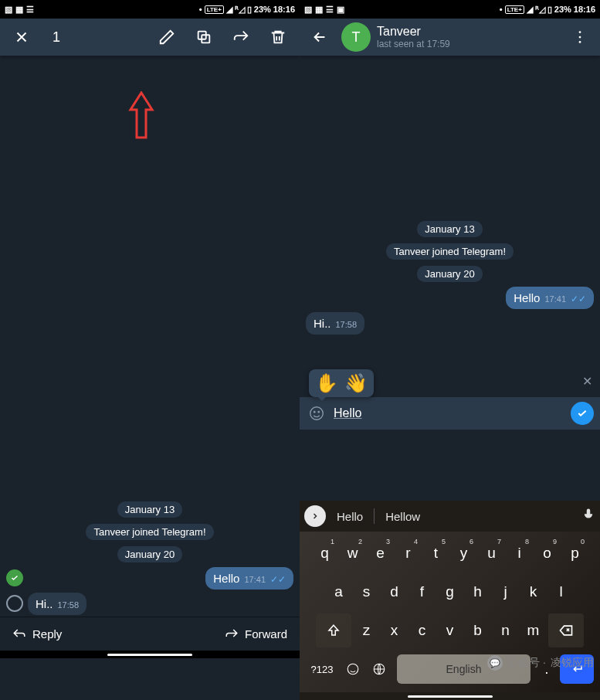  What do you see at coordinates (379, 669) in the screenshot?
I see `language-button` at bounding box center [379, 669].